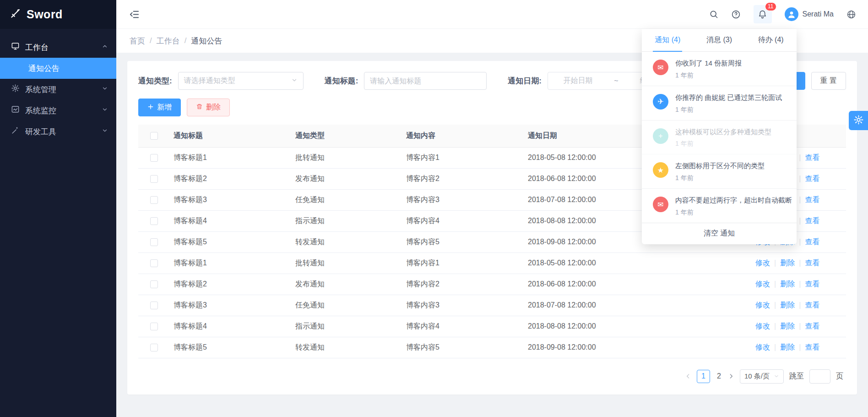 This screenshot has width=868, height=417. What do you see at coordinates (525, 81) in the screenshot?
I see `filter-date-label: 通知日期:` at bounding box center [525, 81].